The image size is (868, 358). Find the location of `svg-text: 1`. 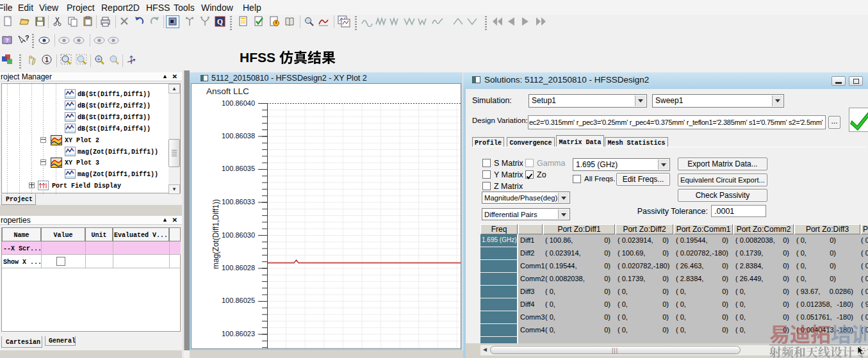

svg-text: 1 is located at coordinates (47, 60).